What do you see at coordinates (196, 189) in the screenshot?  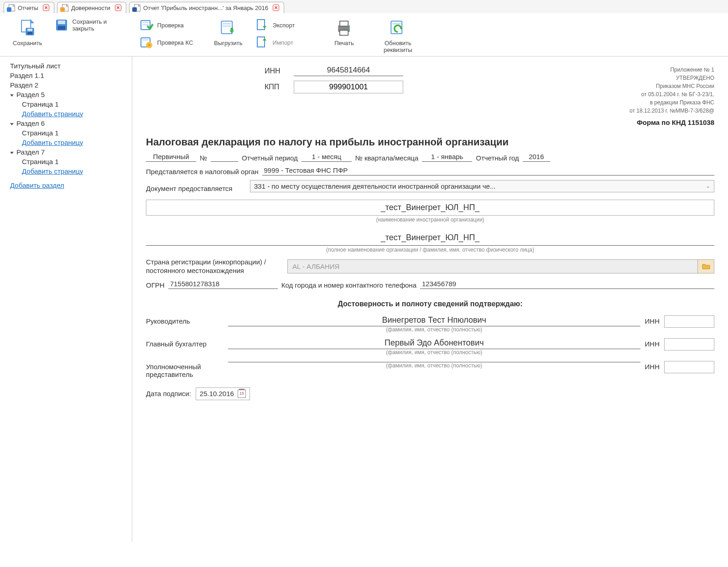 I see `doc-place-label: Документ предоставляется` at bounding box center [196, 189].